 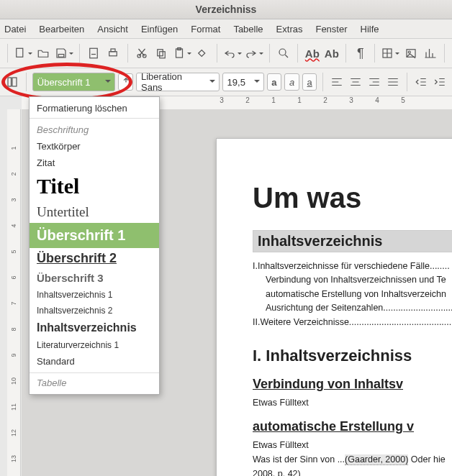 What do you see at coordinates (426, 459) in the screenshot?
I see `text-run: Oder hie` at bounding box center [426, 459].